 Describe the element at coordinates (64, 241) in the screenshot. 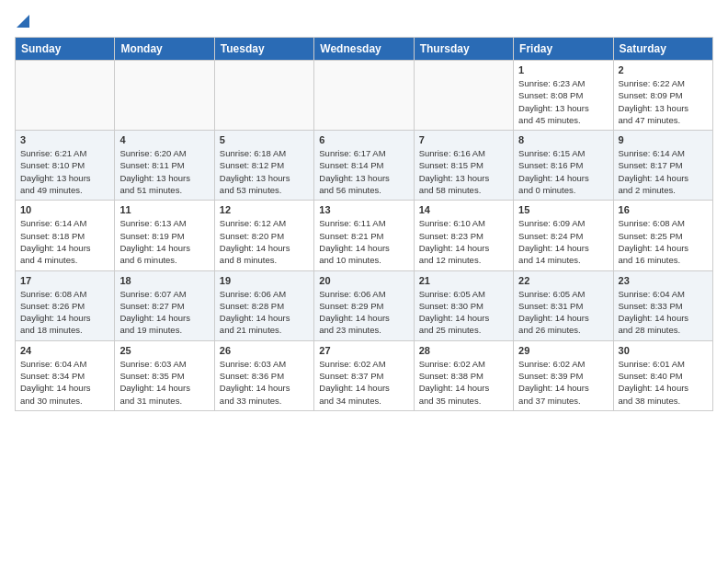

I see `day-info: Sunrise: 6:14 AMSunset: 8:18 PMDaylight:…` at that location.